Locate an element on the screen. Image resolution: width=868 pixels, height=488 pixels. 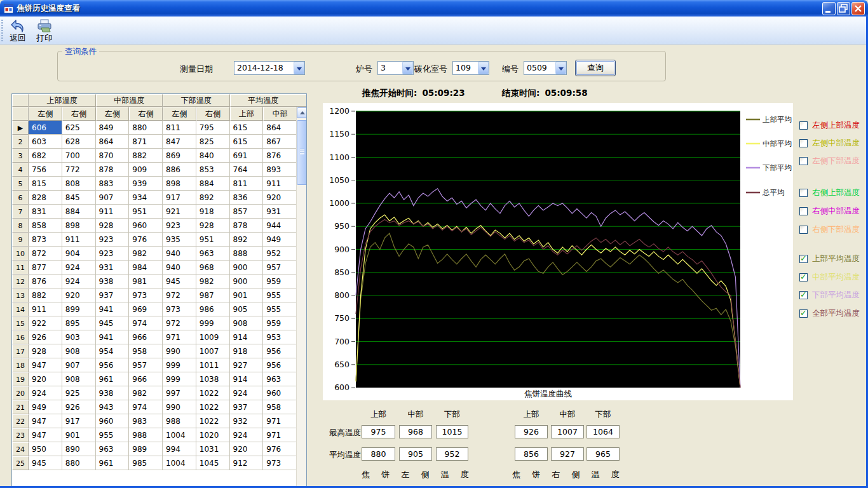
cell: 947 is located at coordinates (46, 365).